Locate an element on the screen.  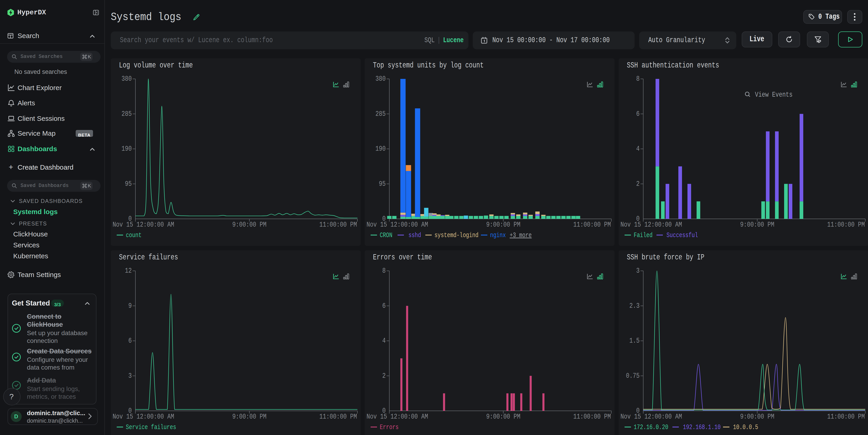
svg-text: 2.3 is located at coordinates (634, 306).